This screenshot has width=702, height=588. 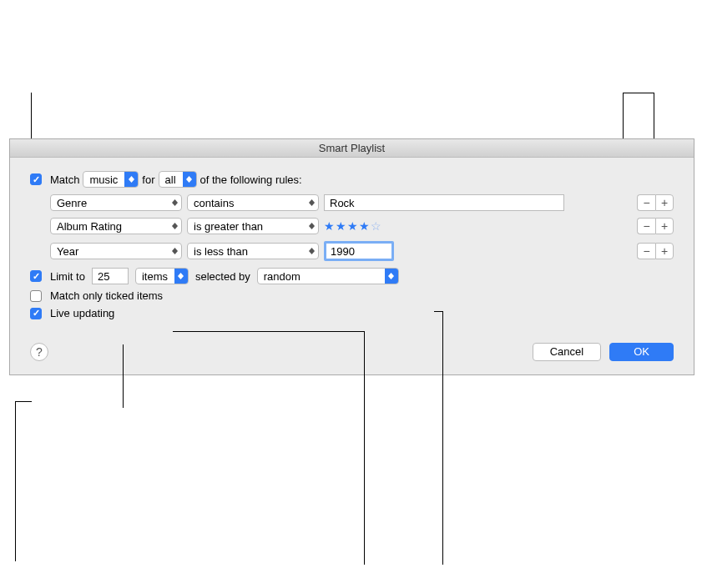 I want to click on rule-field-select: Genre, so click(x=116, y=203).